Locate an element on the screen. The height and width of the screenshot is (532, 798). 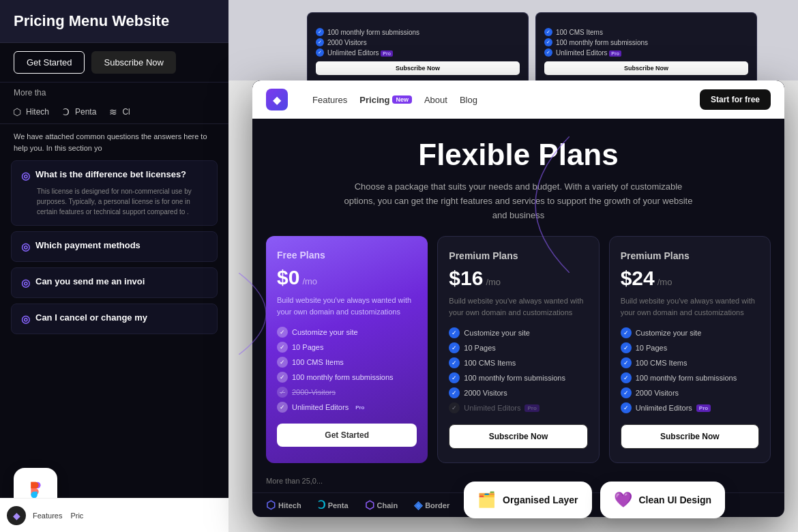
premium2-plan-button: Subscribe Now is located at coordinates (690, 437).